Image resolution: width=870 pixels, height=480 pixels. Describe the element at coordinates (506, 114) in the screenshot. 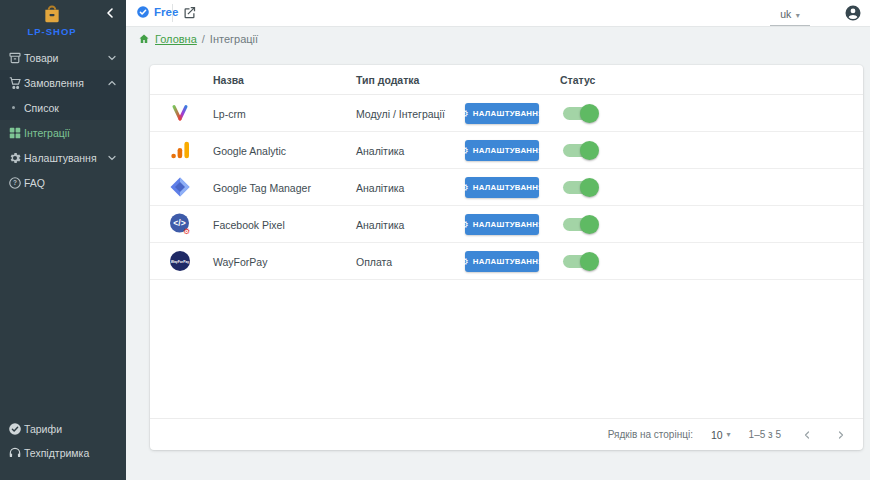

I see `table-row: Lp-crm Модулі / Інтеграції ⚙ НАЛАШТУВАНН…` at that location.